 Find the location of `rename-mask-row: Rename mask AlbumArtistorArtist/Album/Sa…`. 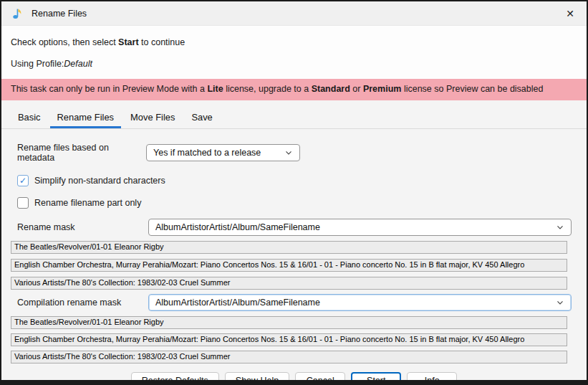

rename-mask-row: Rename mask AlbumArtistorArtist/Album/Sa… is located at coordinates (297, 227).